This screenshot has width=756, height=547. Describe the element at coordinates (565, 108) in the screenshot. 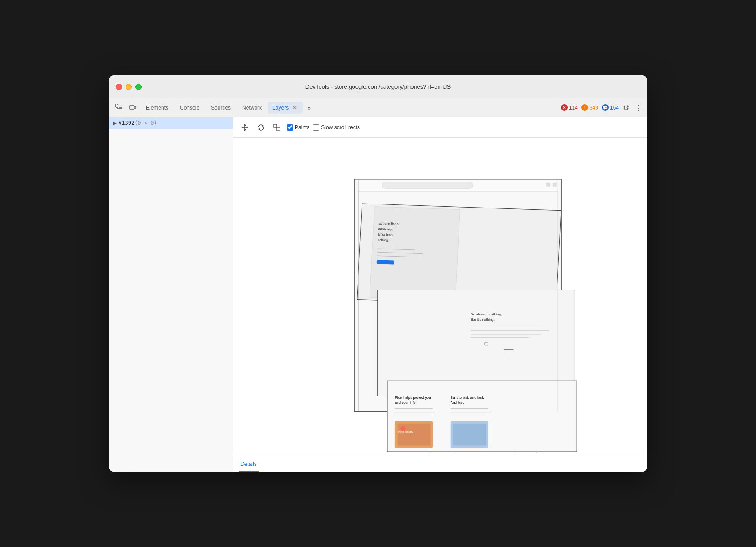

I see `error-icon: ✕` at that location.